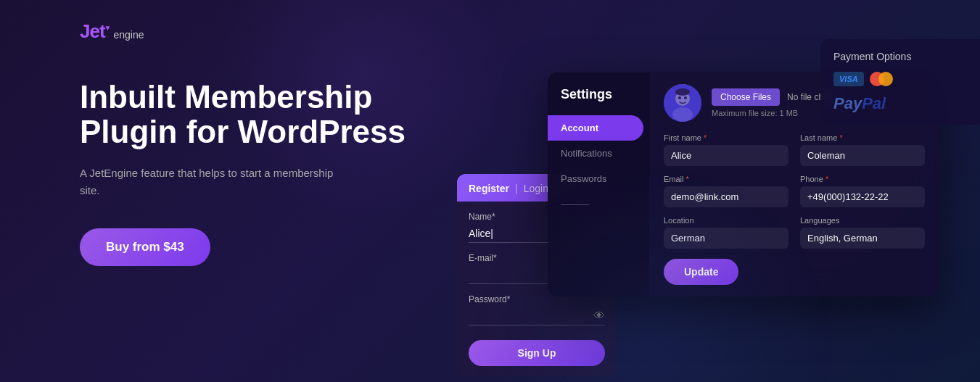  I want to click on phone-label: Phone *, so click(862, 179).